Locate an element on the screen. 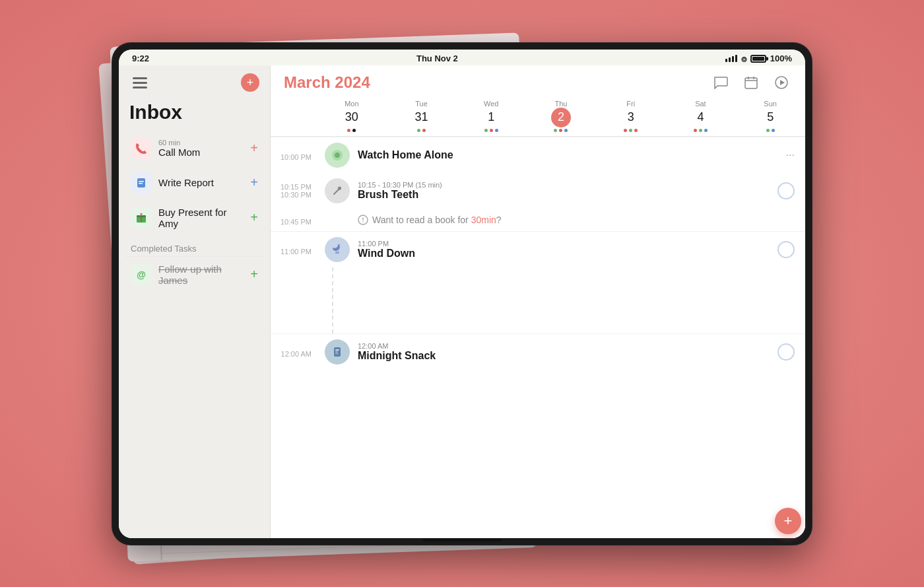 The height and width of the screenshot is (587, 924). wind-down-check is located at coordinates (786, 250).